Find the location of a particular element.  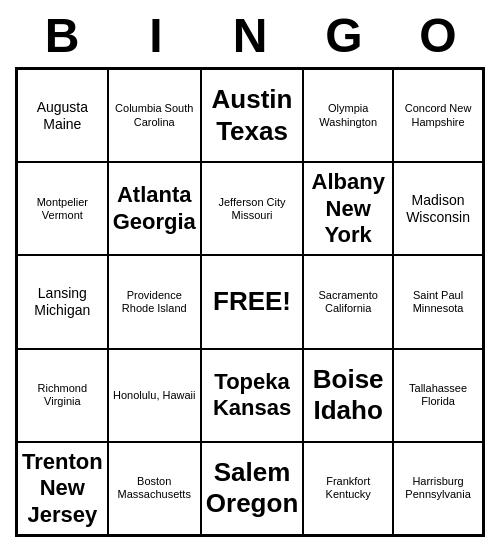

cell-r0-c1: Columbia South Carolina is located at coordinates (154, 116).